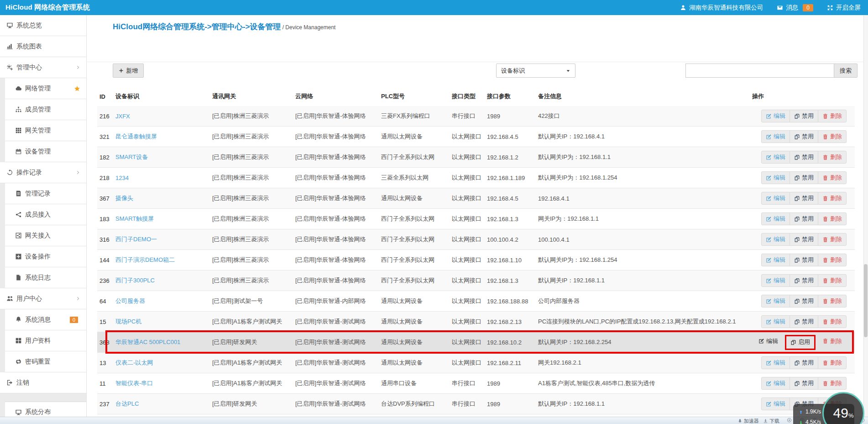 This screenshot has width=868, height=424. What do you see at coordinates (338, 404) in the screenshot?
I see `cell-cloud-network: [已启用]华辰智通-测试网络` at bounding box center [338, 404].